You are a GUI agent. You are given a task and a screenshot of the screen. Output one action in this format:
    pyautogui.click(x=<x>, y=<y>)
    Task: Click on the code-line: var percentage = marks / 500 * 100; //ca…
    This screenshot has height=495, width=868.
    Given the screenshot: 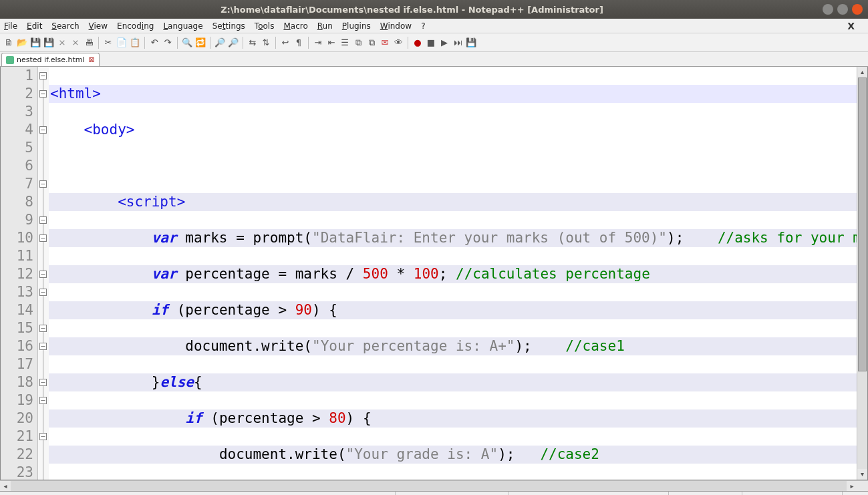 What is the action you would take?
    pyautogui.click(x=453, y=274)
    